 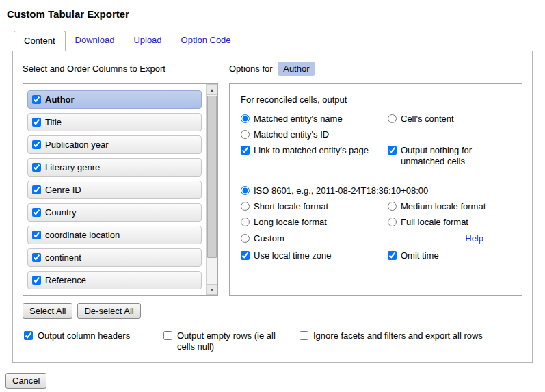 I want to click on column-item-label: continent, so click(x=63, y=257).